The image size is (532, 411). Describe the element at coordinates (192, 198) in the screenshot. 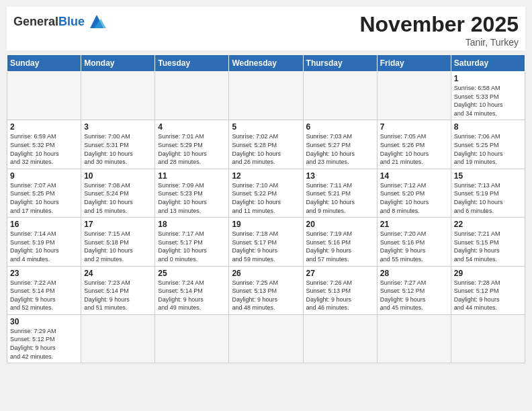

I see `day-info: Sunrise: 7:09 AM Sunset: 5:23 PM Dayligh…` at that location.